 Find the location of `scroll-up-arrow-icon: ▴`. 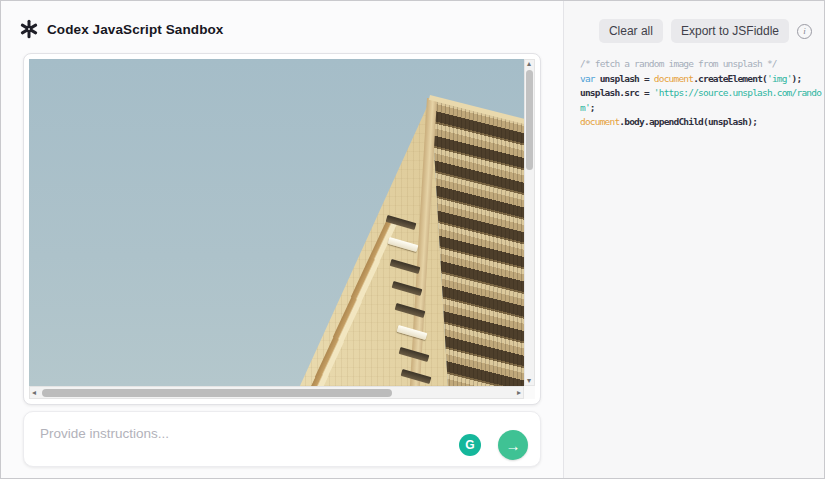

scroll-up-arrow-icon: ▴ is located at coordinates (529, 64).